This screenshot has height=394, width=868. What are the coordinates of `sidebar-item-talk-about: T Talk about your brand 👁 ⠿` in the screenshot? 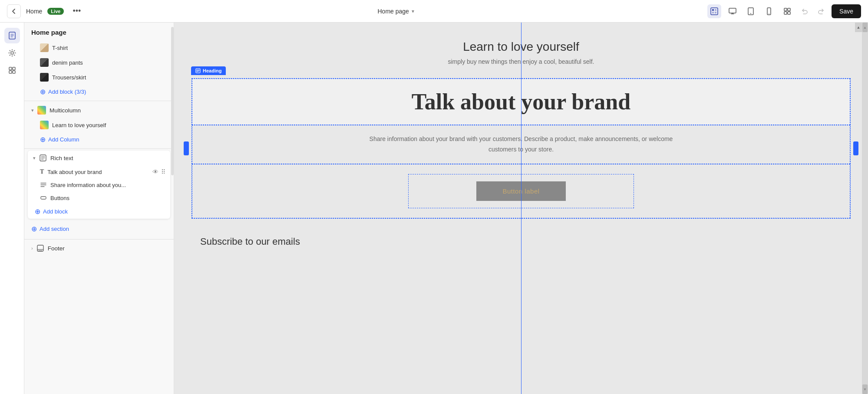 It's located at (99, 172).